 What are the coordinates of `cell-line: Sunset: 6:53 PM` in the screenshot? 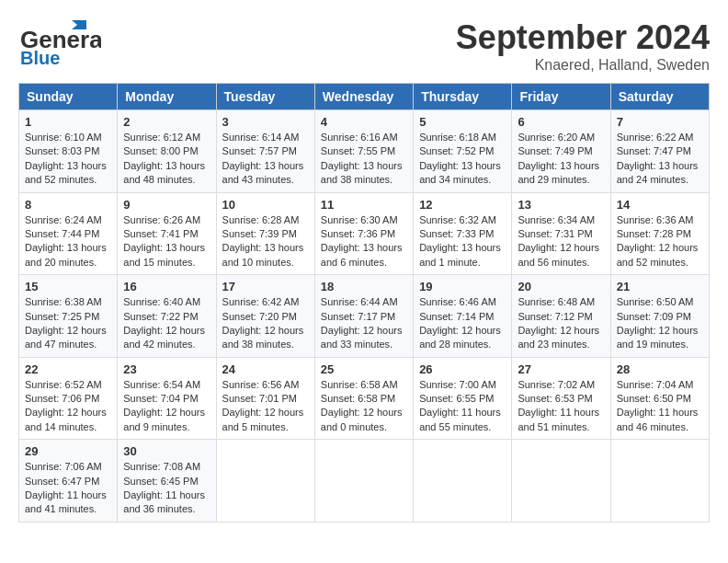 It's located at (561, 399).